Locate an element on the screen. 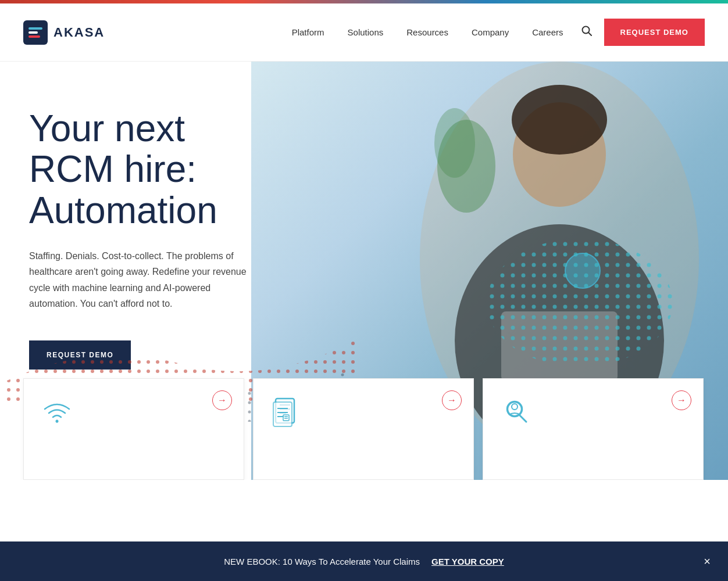 This screenshot has height=581, width=728. nav-request-demo-button: REQUEST DEMO is located at coordinates (655, 33).